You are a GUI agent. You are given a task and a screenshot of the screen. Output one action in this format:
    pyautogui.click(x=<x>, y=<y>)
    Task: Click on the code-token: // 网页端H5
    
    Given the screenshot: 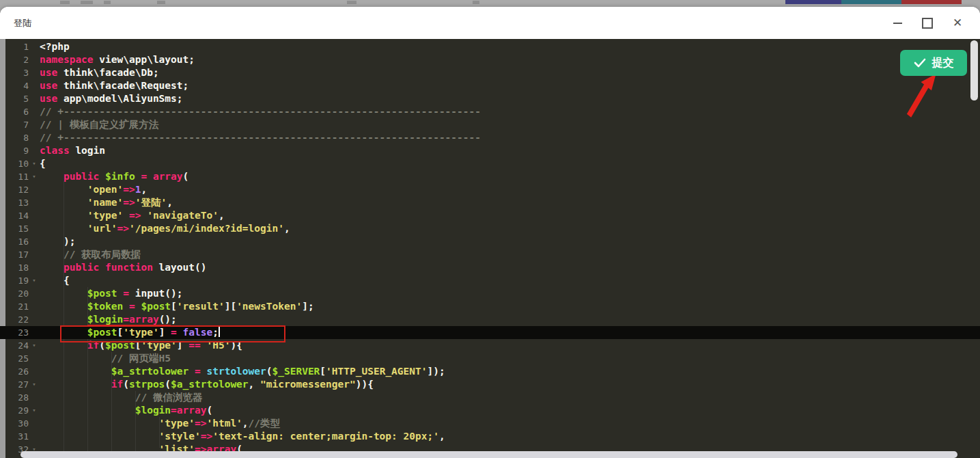 What is the action you would take?
    pyautogui.click(x=141, y=358)
    